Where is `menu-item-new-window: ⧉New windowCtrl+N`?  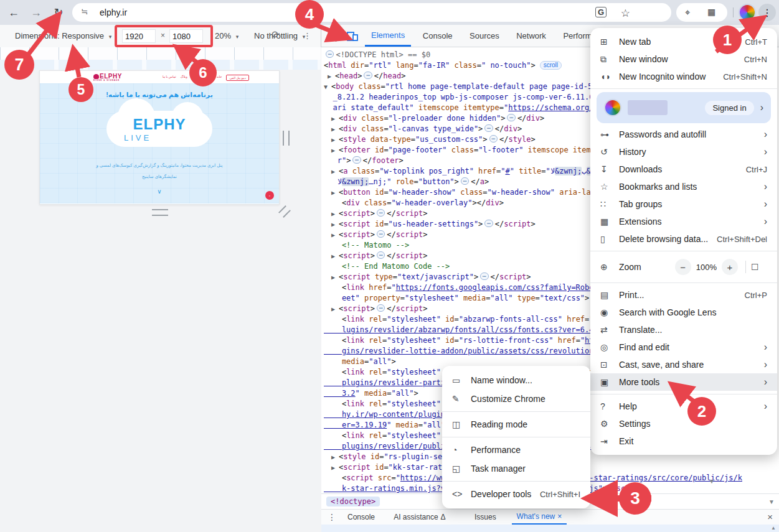
menu-item-new-window: ⧉New windowCtrl+N is located at coordinates (684, 59).